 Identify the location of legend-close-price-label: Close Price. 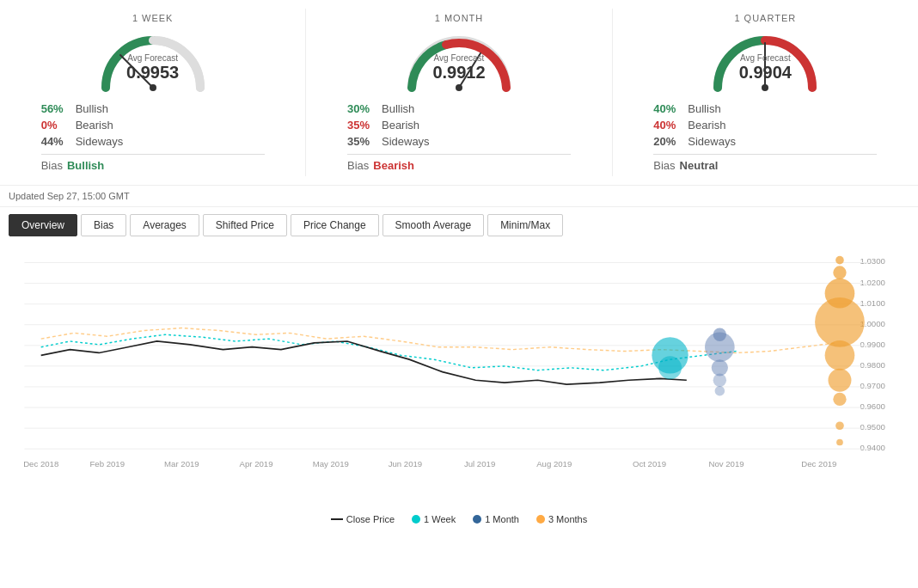
(370, 519).